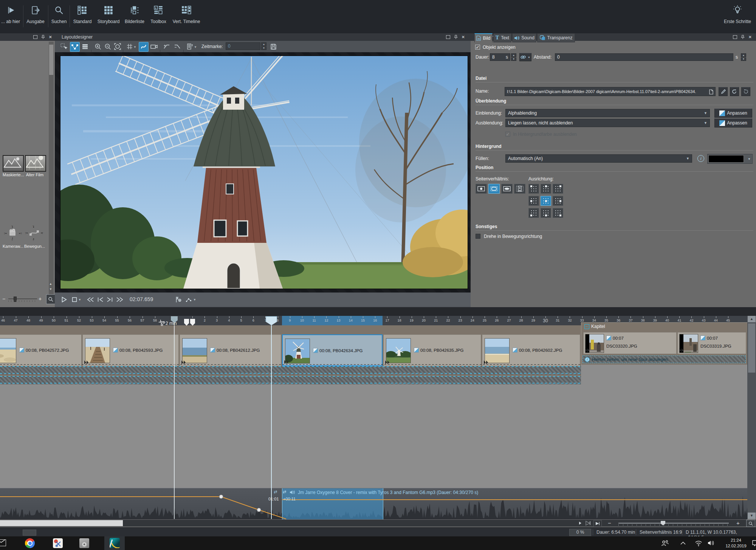 This screenshot has height=550, width=756. I want to click on clock: 21:24 12.02.2019, so click(736, 543).